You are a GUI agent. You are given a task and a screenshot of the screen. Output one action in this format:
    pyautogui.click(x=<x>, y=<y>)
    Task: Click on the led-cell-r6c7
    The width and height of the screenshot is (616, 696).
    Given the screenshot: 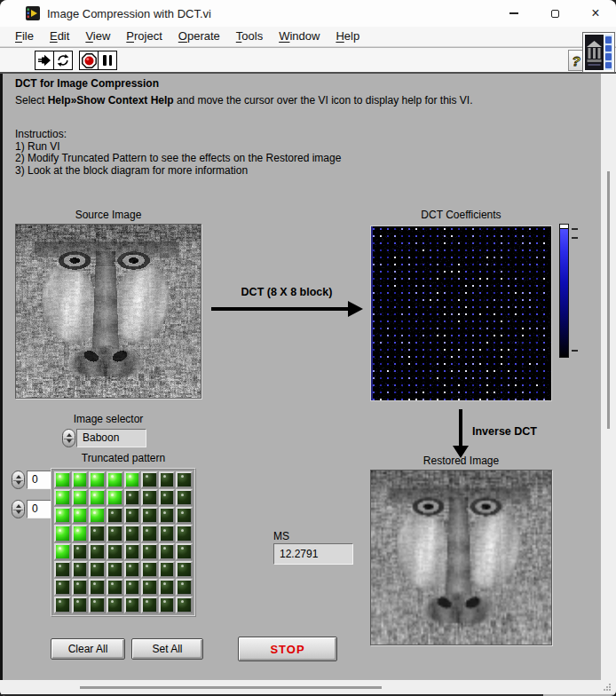 What is the action you would take?
    pyautogui.click(x=185, y=588)
    